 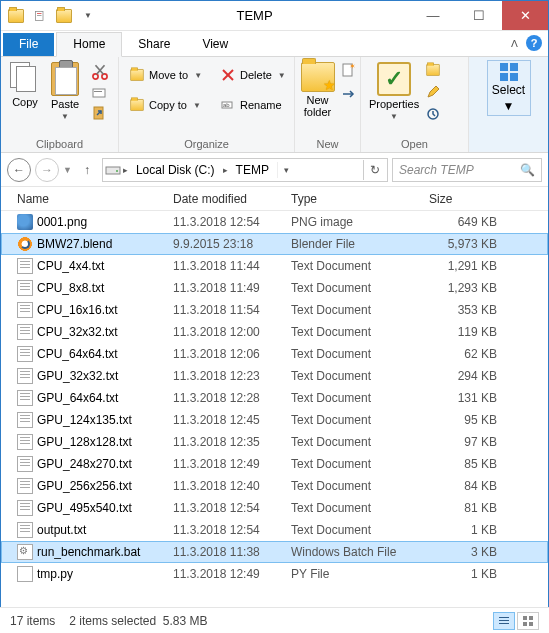 What do you see at coordinates (274, 288) in the screenshot?
I see `file-row: CPU_8x8.txt11.3.2018 11:49Text Document1…` at bounding box center [274, 288].